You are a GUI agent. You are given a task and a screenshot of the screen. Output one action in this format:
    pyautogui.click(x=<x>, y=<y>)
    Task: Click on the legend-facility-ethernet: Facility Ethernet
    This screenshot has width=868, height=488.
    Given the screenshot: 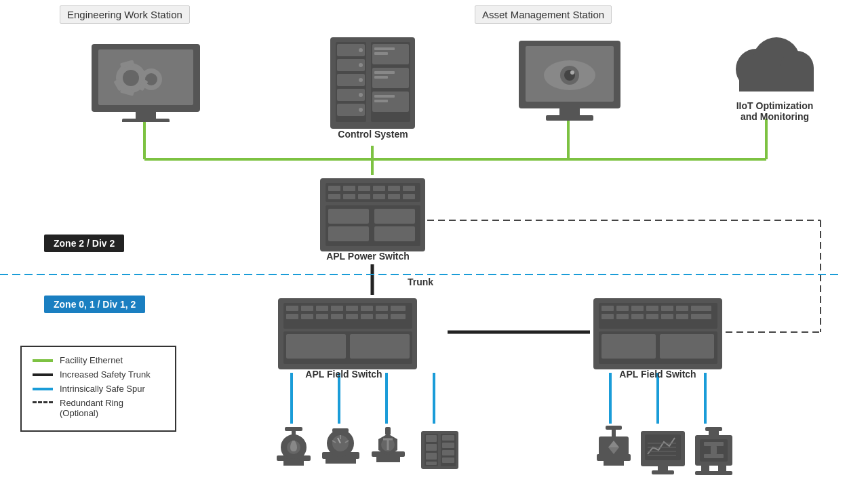 What is the action you would take?
    pyautogui.click(x=98, y=361)
    